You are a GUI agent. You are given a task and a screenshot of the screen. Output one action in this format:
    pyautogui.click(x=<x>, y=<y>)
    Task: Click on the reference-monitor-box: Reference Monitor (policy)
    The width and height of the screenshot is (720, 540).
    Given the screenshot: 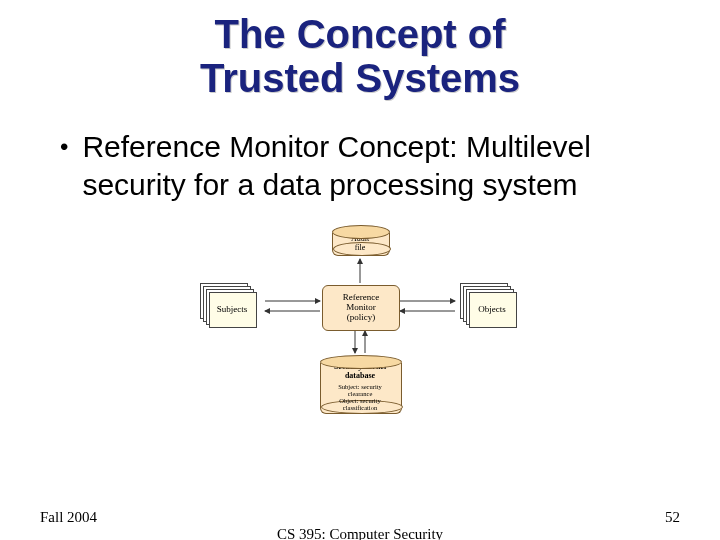 What is the action you would take?
    pyautogui.click(x=361, y=308)
    